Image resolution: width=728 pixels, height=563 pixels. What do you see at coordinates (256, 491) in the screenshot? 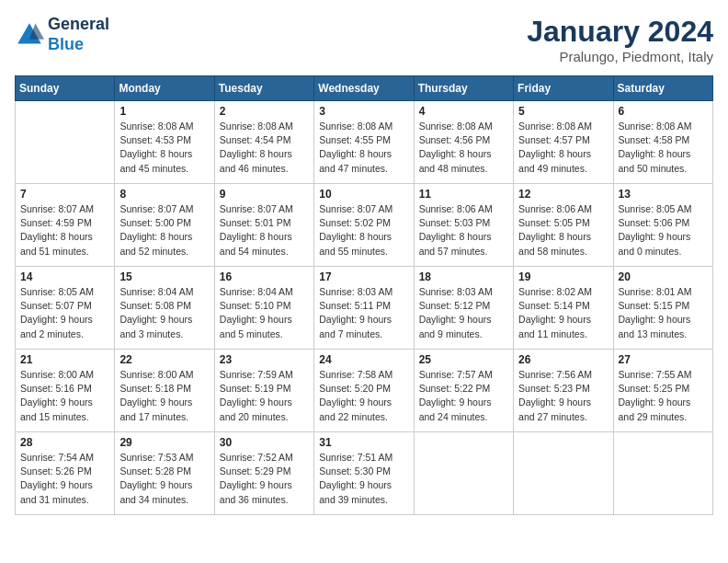
I see `daylight-text: Daylight: 9 hours and 36 minutes.` at bounding box center [256, 491].